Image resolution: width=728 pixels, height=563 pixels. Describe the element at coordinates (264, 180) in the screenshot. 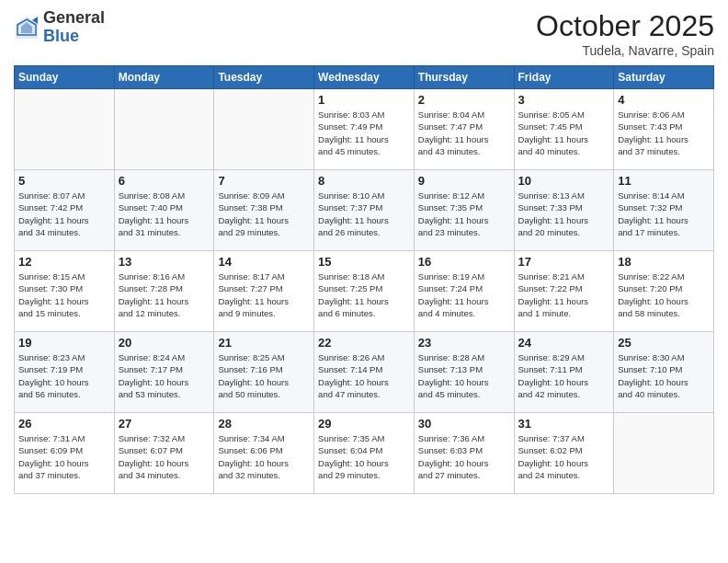

I see `day-number: 7` at that location.